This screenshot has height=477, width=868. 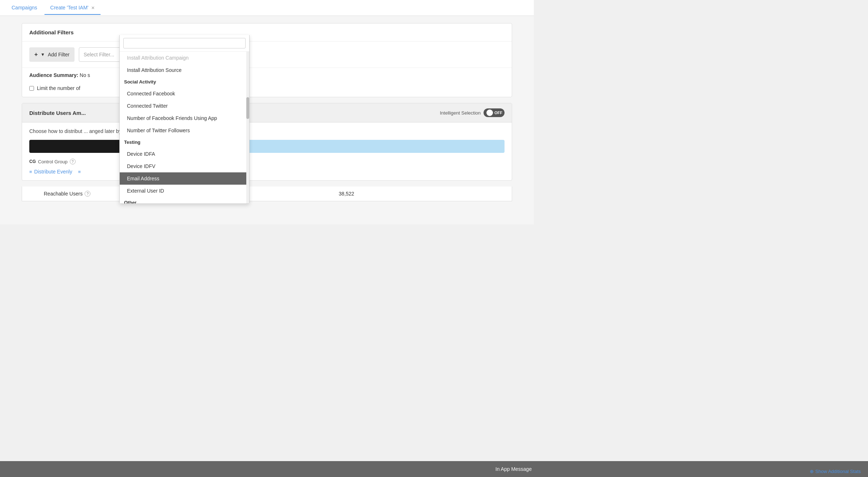 What do you see at coordinates (267, 142) in the screenshot?
I see `distribute-users-card: Distribute Users Am... Intelligent Selec…` at bounding box center [267, 142].